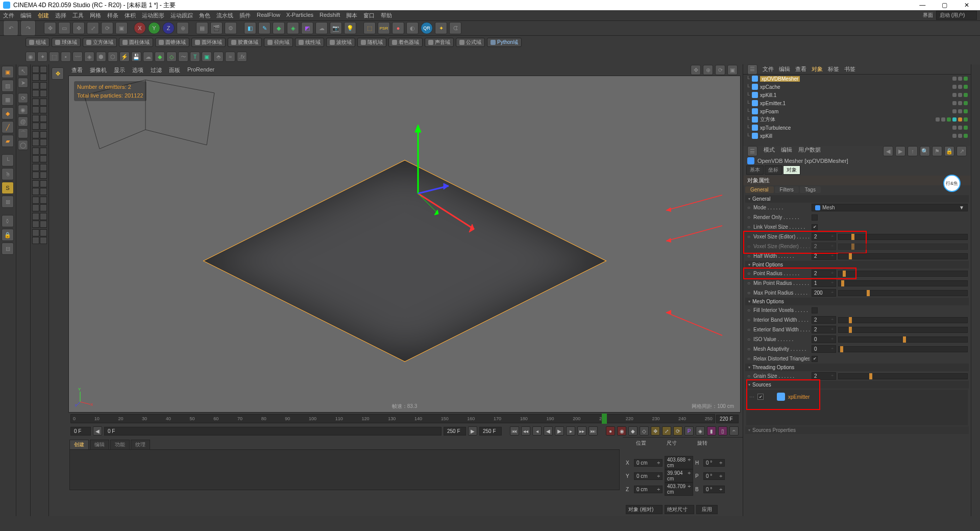 This screenshot has width=980, height=531. Describe the element at coordinates (95, 15) in the screenshot. I see `menu-网格: 网格` at that location.